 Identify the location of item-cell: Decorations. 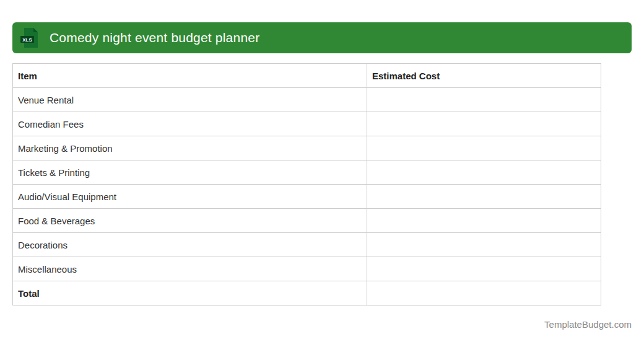
(190, 245).